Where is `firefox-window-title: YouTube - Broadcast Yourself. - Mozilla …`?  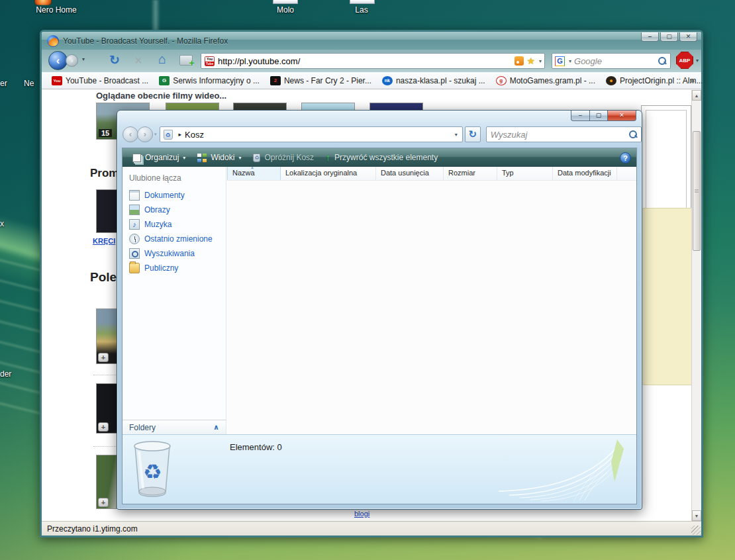
firefox-window-title: YouTube - Broadcast Yourself. - Mozilla … is located at coordinates (146, 41).